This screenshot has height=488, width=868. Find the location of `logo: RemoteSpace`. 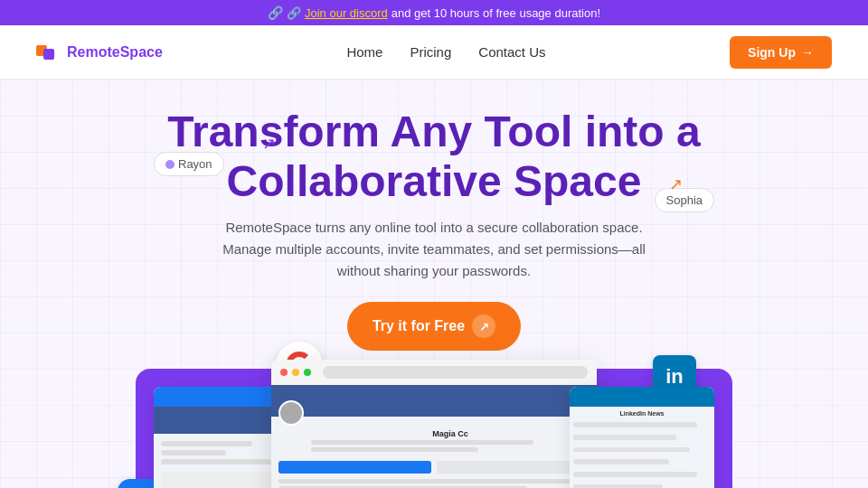

logo: RemoteSpace is located at coordinates (99, 52).